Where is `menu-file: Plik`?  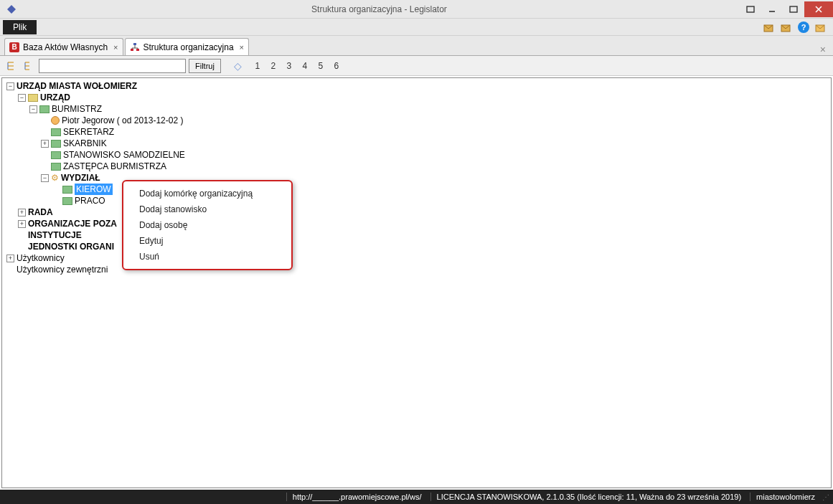
menu-file: Plik is located at coordinates (20, 27).